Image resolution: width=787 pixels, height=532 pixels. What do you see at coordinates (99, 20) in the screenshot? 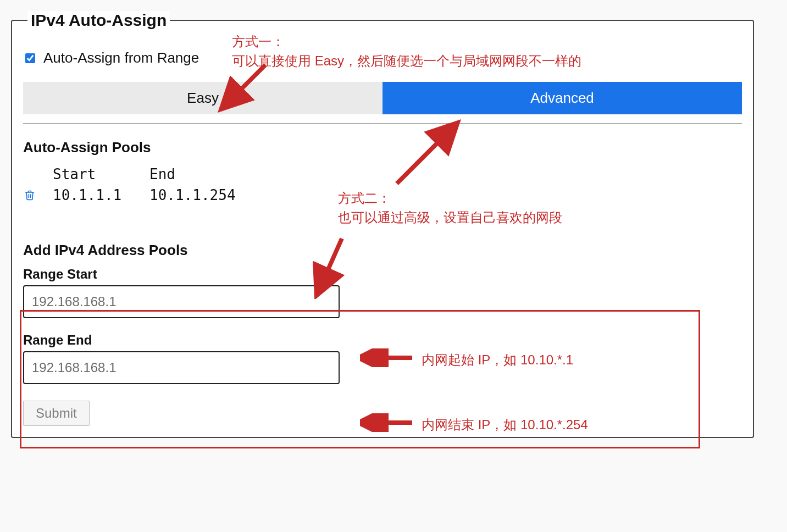
I see `panel-title: IPv4 Auto-Assign` at bounding box center [99, 20].